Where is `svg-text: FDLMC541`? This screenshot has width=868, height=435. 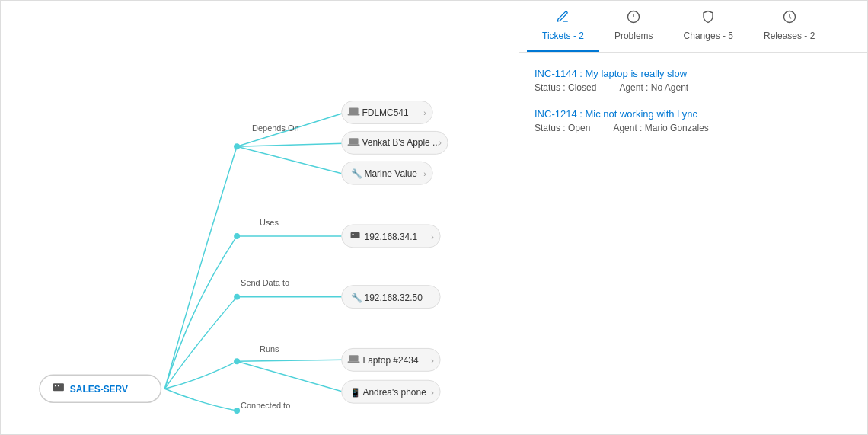
svg-text: FDLMC541 is located at coordinates (385, 113).